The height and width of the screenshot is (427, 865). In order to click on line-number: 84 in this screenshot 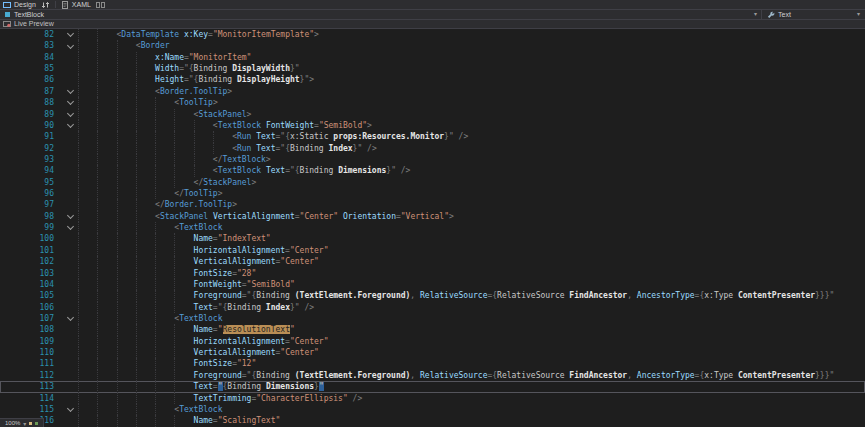, I will do `click(31, 58)`.